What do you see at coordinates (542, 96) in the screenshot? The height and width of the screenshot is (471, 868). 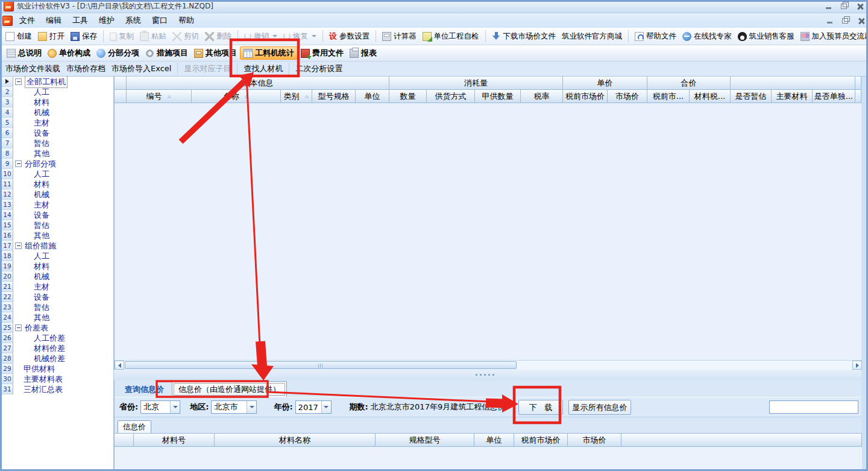 I see `column-header: 税率` at bounding box center [542, 96].